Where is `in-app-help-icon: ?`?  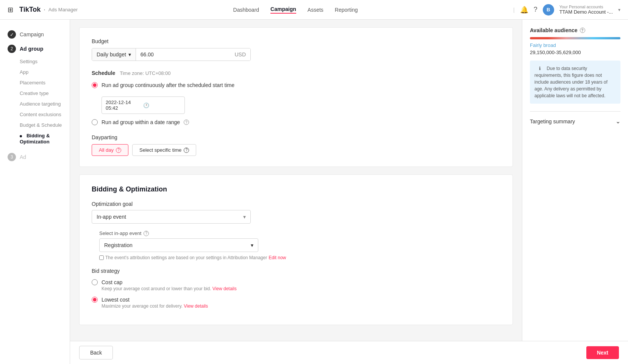 in-app-help-icon: ? is located at coordinates (146, 233).